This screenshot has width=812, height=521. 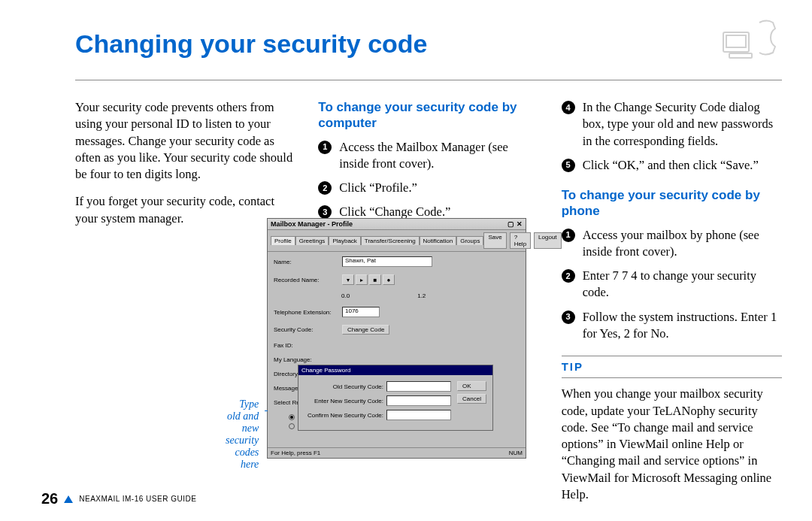 What do you see at coordinates (389, 280) in the screenshot?
I see `record-icon: ●` at bounding box center [389, 280].